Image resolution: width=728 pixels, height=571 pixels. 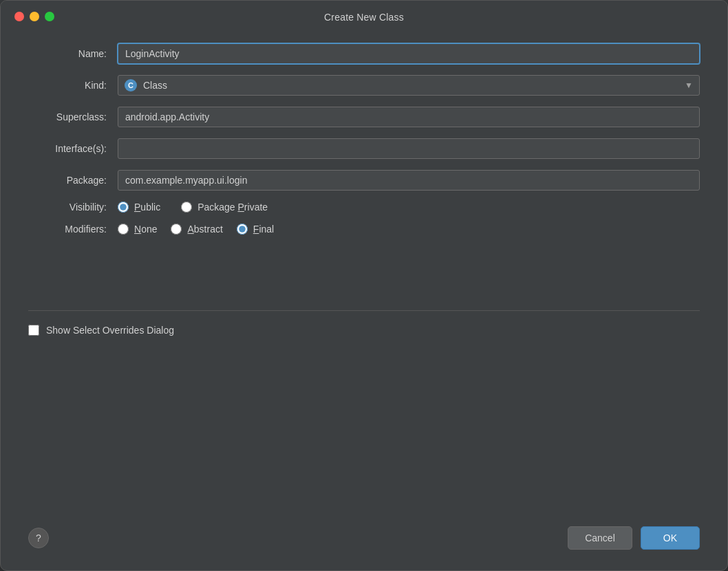 What do you see at coordinates (233, 207) in the screenshot?
I see `visibility-package-private-label: Package Private` at bounding box center [233, 207].